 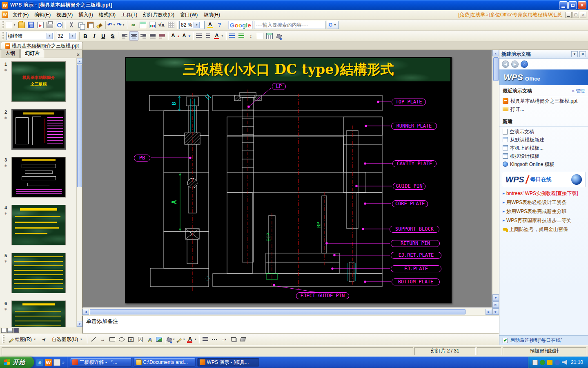 I want to click on threed-style-button, so click(x=243, y=339).